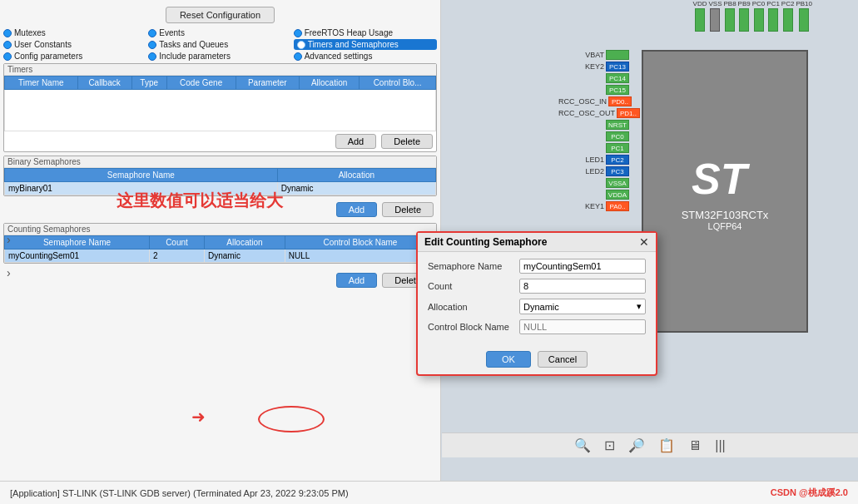 The height and width of the screenshot is (504, 858). Describe the element at coordinates (701, 16) in the screenshot. I see `pin-col-vdd: VDD` at that location.